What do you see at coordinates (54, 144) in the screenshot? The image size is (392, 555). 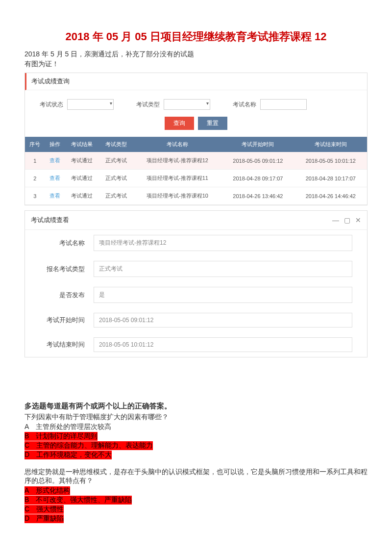 I see `th-op: 操作` at bounding box center [54, 144].